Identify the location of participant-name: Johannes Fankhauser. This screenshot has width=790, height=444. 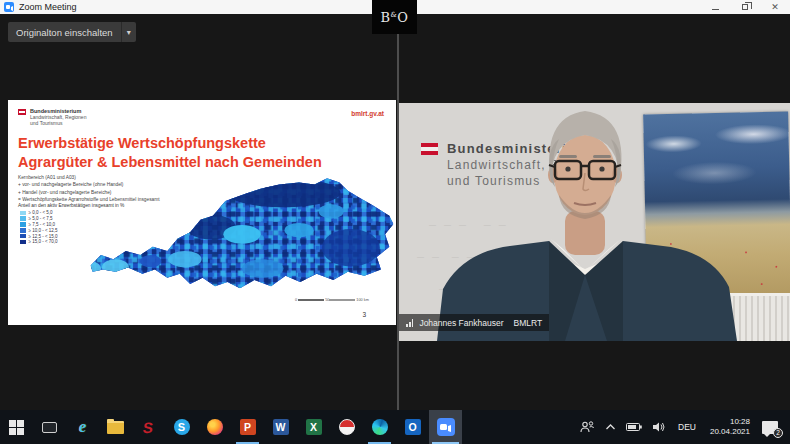
(461, 323).